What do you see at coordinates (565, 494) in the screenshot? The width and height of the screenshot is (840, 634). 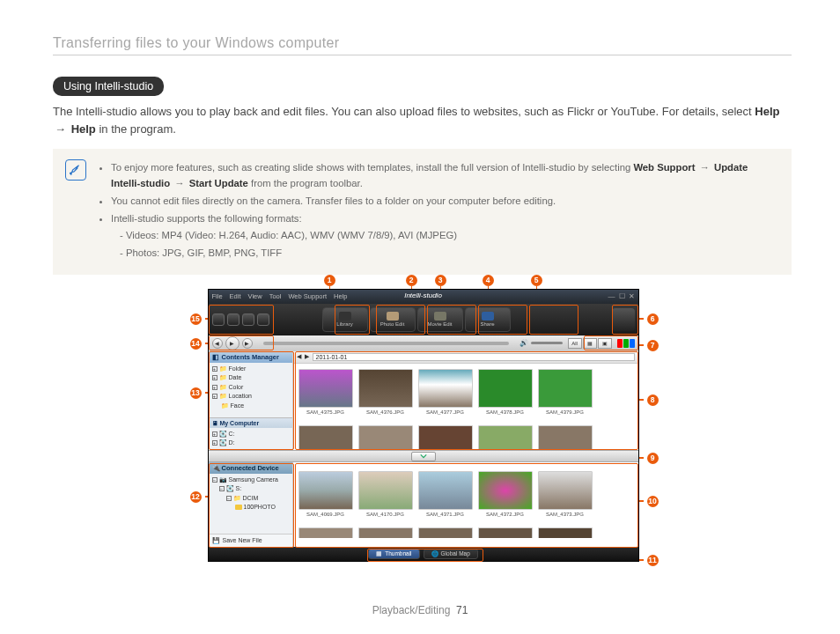 I see `thumbnail: SAM_4373.JPG` at bounding box center [565, 494].